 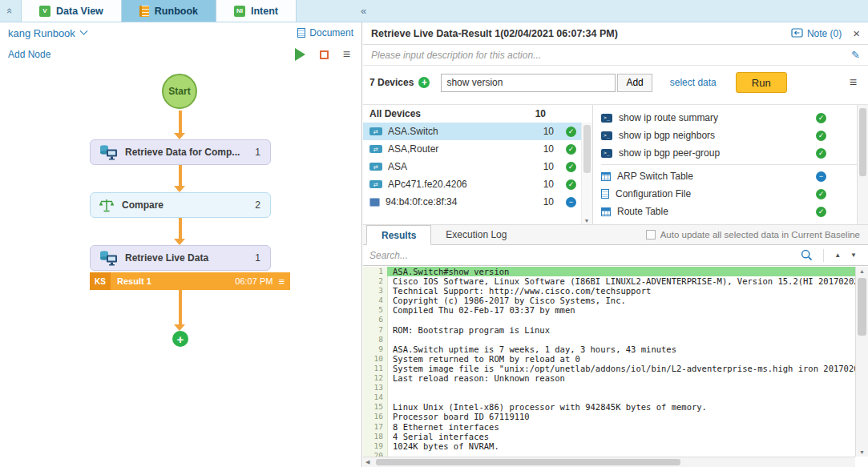 What do you see at coordinates (71, 11) in the screenshot?
I see `tab-data-view: V Data View` at bounding box center [71, 11].